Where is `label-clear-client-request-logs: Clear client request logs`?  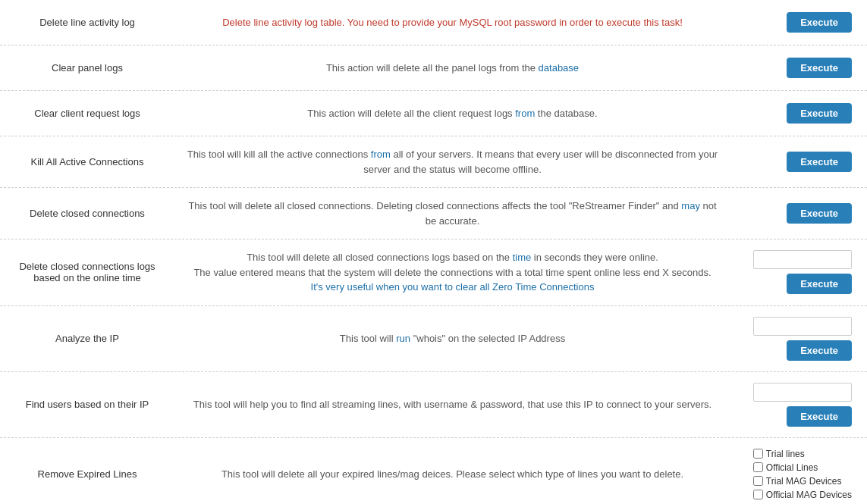 label-clear-client-request-logs: Clear client request logs is located at coordinates (87, 114).